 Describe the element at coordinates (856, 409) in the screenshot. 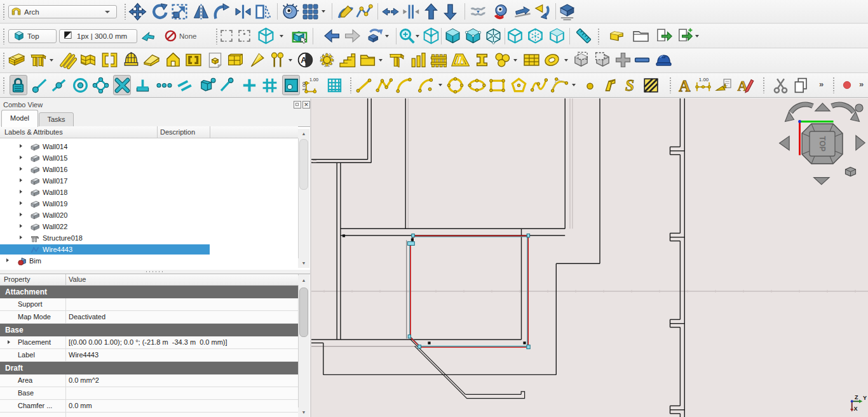

I see `svg-text: X` at that location.